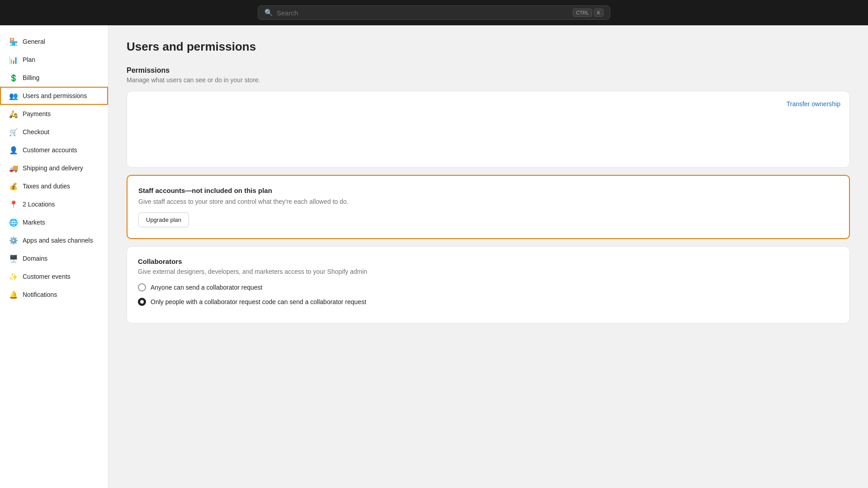 This screenshot has height=488, width=868. Describe the element at coordinates (488, 261) in the screenshot. I see `collaborators-title: Collaborators` at that location.